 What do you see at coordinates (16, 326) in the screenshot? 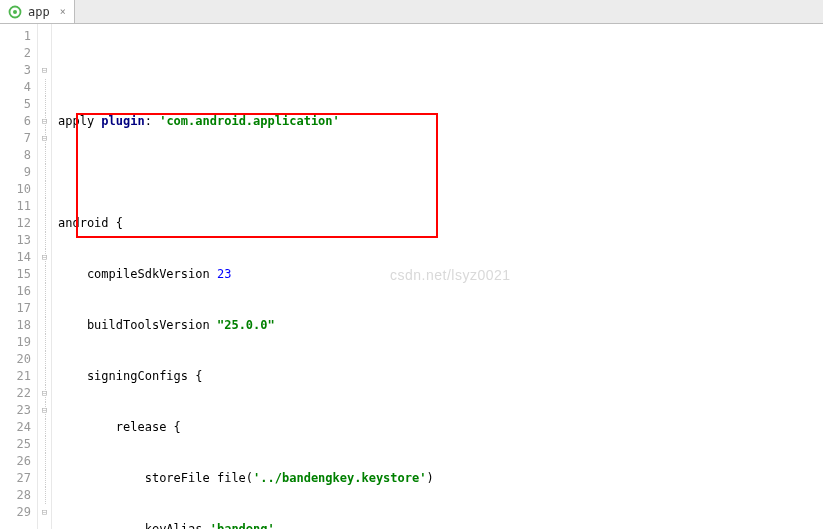
I see `line-number: 18` at bounding box center [16, 326].